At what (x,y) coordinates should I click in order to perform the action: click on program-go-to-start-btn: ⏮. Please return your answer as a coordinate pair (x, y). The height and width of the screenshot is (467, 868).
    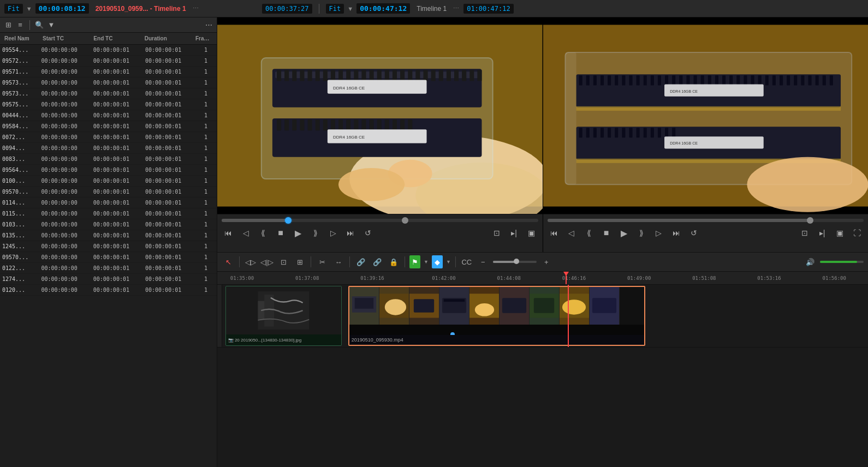
    Looking at the image, I should click on (554, 233).